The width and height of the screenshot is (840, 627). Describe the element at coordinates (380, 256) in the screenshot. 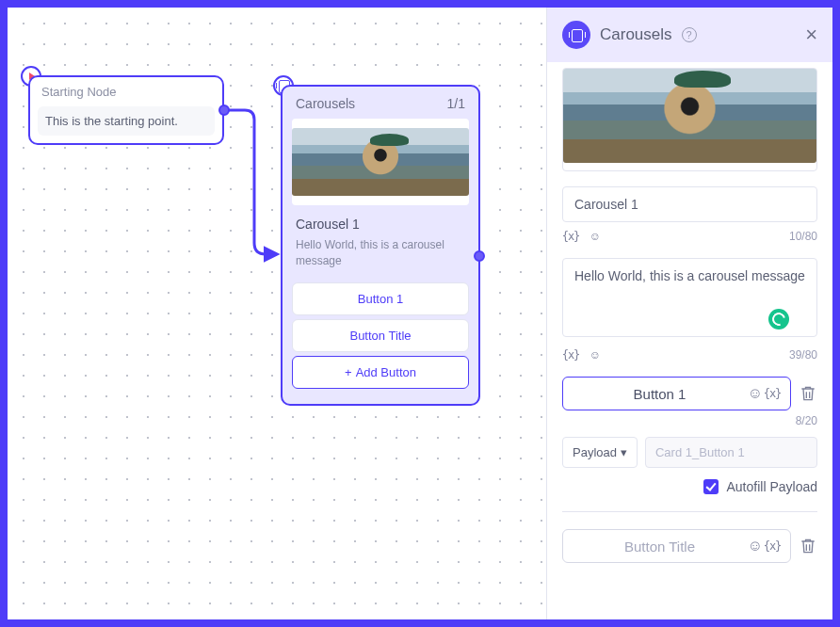

I see `carousel-card-description: Hello World, this is a carousel message` at that location.